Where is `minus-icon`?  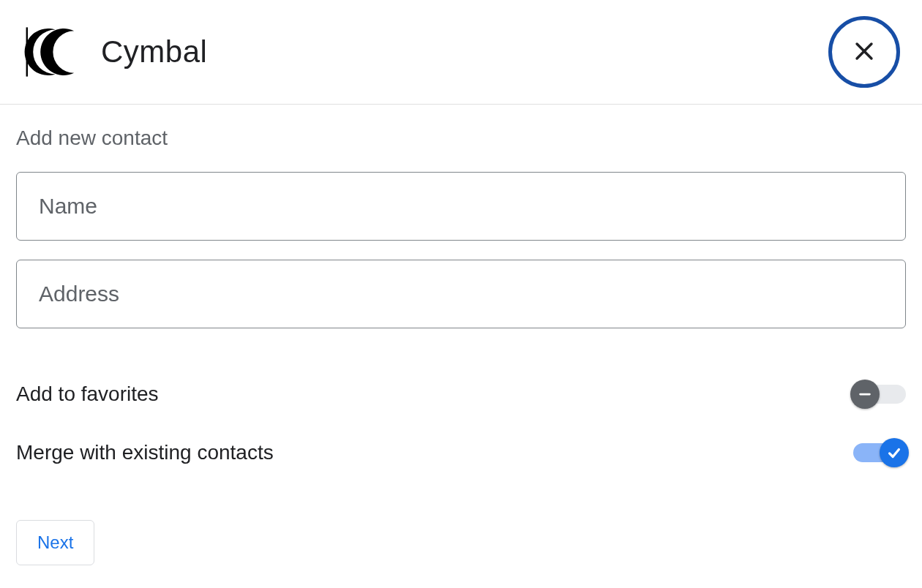 minus-icon is located at coordinates (865, 394).